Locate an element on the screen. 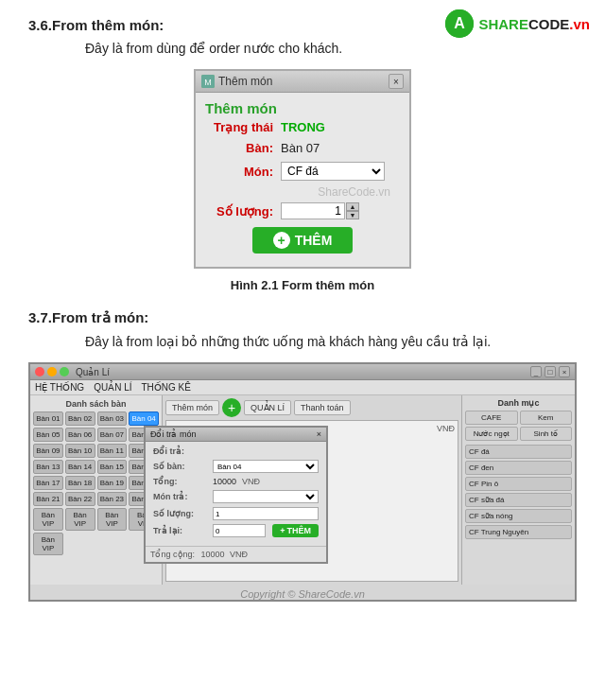 The width and height of the screenshot is (605, 700). figure-caption-36: Hình 2.1 Form thêm món is located at coordinates (302, 286).